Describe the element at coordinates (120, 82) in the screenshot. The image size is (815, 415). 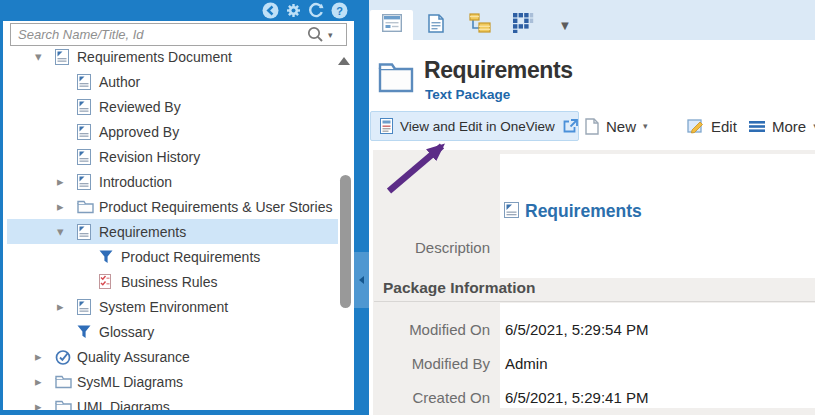
I see `tree-item-label: Author` at that location.